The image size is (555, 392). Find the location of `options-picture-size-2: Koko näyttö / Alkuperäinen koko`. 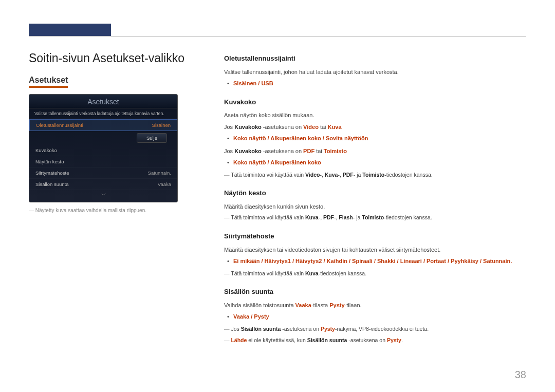

options-picture-size-2: Koko näyttö / Alkuperäinen koko is located at coordinates (375, 162).